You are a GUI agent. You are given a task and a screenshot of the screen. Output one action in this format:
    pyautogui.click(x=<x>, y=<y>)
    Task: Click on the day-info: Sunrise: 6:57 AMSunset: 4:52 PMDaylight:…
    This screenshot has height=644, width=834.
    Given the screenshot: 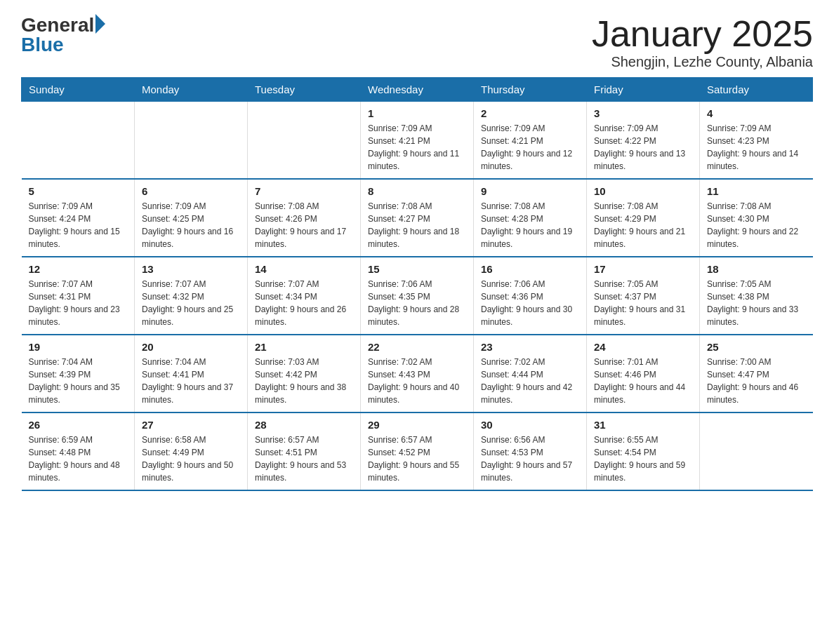 What is the action you would take?
    pyautogui.click(x=417, y=459)
    